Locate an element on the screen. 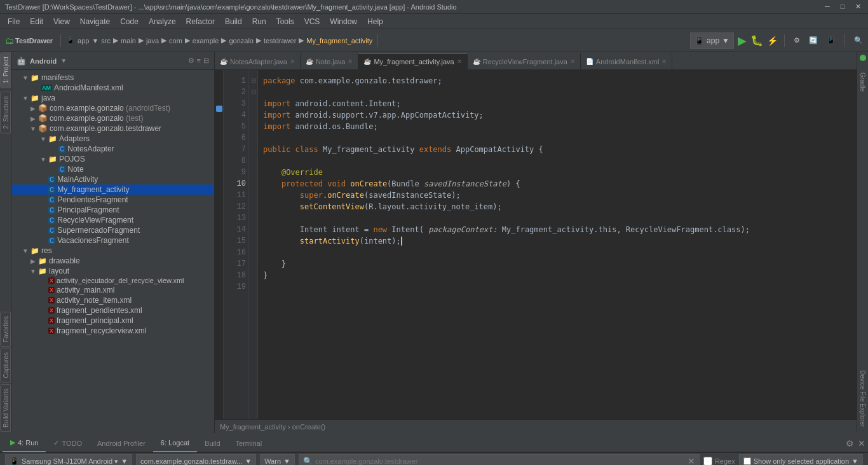 This screenshot has width=868, height=465. show-only-selected-dropdown: Show only selected application ▼ is located at coordinates (801, 459).